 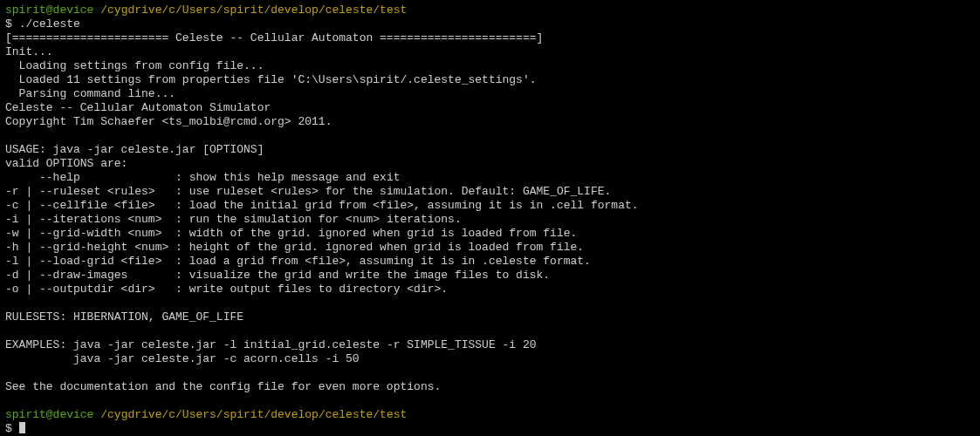 I want to click on option-row: --help : show this help message and exit, so click(x=202, y=178).